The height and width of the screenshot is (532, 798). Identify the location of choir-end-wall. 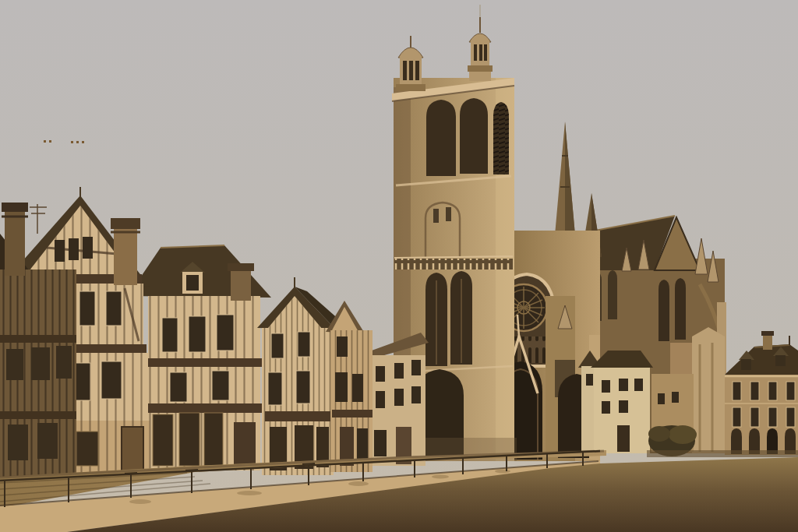
(708, 398).